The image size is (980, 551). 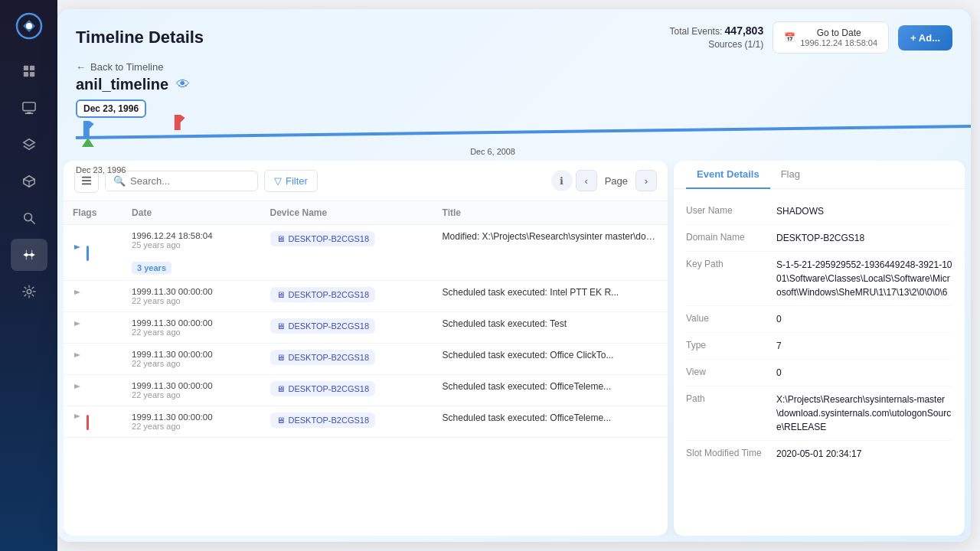 I want to click on tab-flag: Flag, so click(x=790, y=174).